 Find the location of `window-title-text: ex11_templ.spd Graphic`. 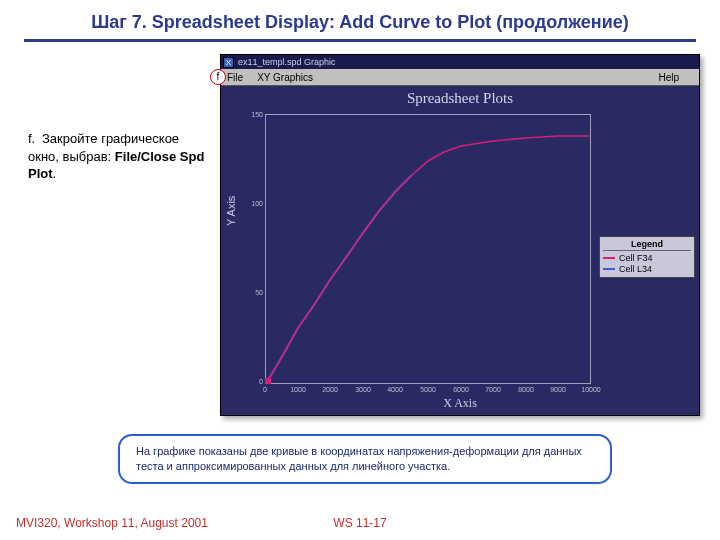

window-title-text: ex11_templ.spd Graphic is located at coordinates (287, 62).